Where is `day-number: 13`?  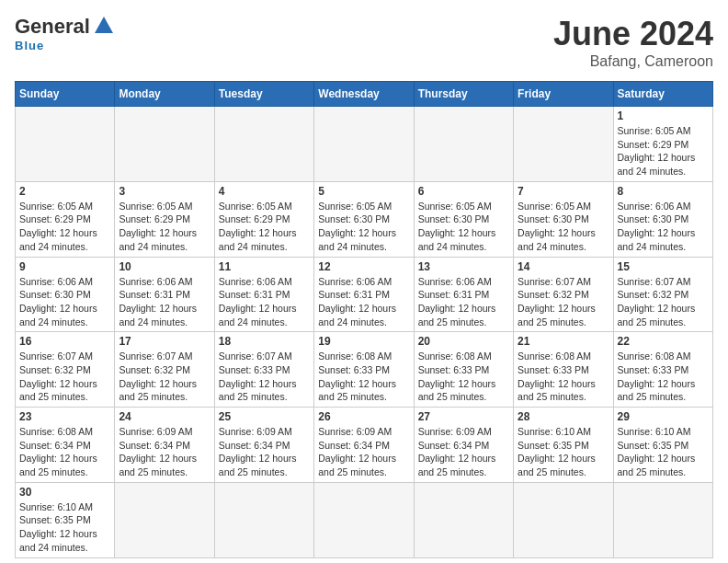 day-number: 13 is located at coordinates (463, 267).